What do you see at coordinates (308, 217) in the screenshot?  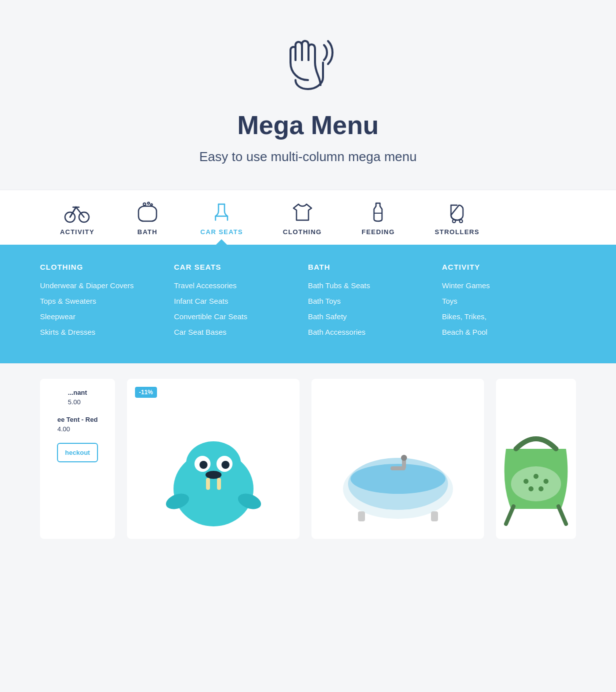 I see `nav-items: ACTIVITY BATH` at bounding box center [308, 217].